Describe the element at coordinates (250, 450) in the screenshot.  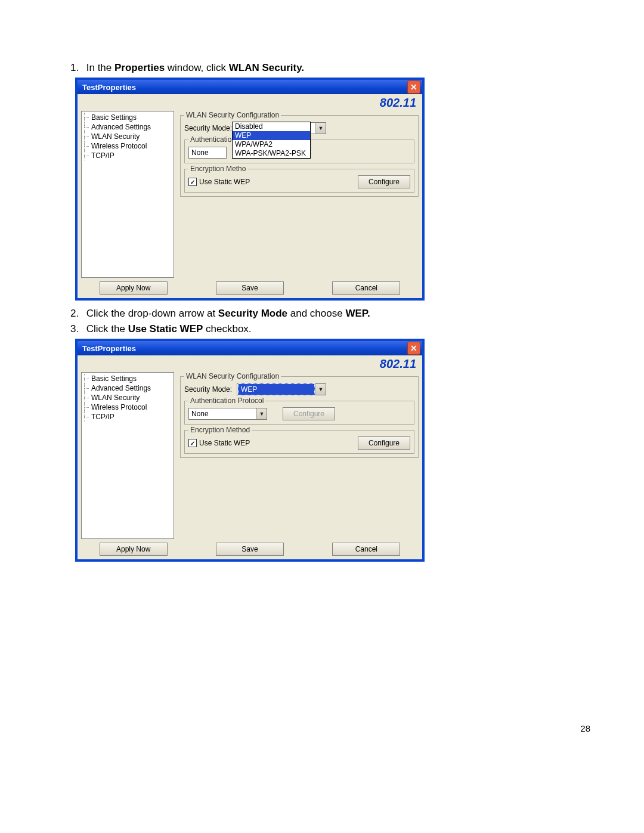
I see `properties-window-2: TestProperties ✕ 802.11 Basic Settings A…` at that location.